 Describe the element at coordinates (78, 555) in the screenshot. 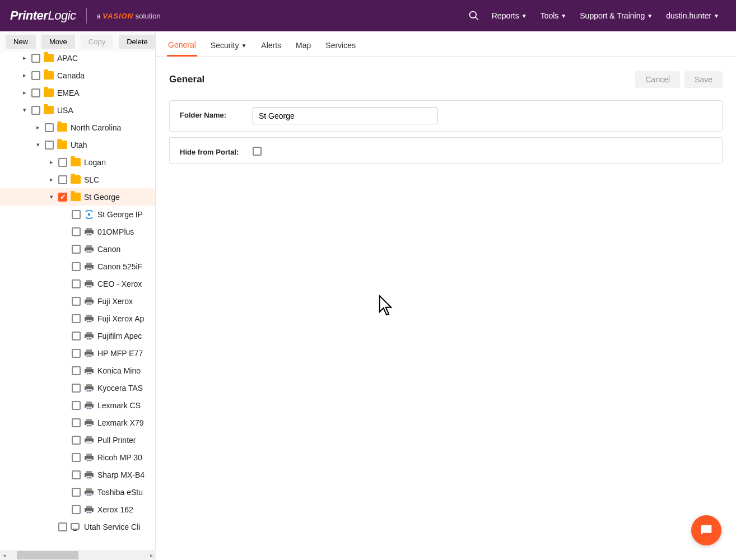

I see `h-scrollbar: ◂ ▸` at that location.